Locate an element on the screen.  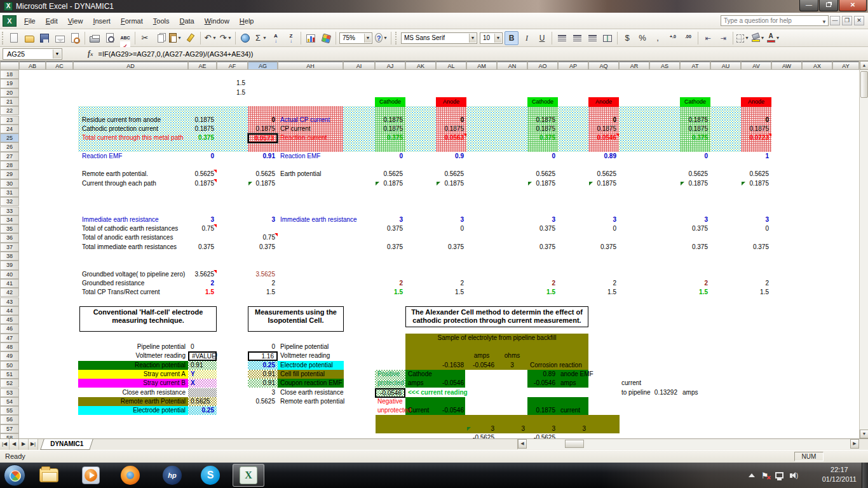
show-desktop-button is located at coordinates (865, 475).